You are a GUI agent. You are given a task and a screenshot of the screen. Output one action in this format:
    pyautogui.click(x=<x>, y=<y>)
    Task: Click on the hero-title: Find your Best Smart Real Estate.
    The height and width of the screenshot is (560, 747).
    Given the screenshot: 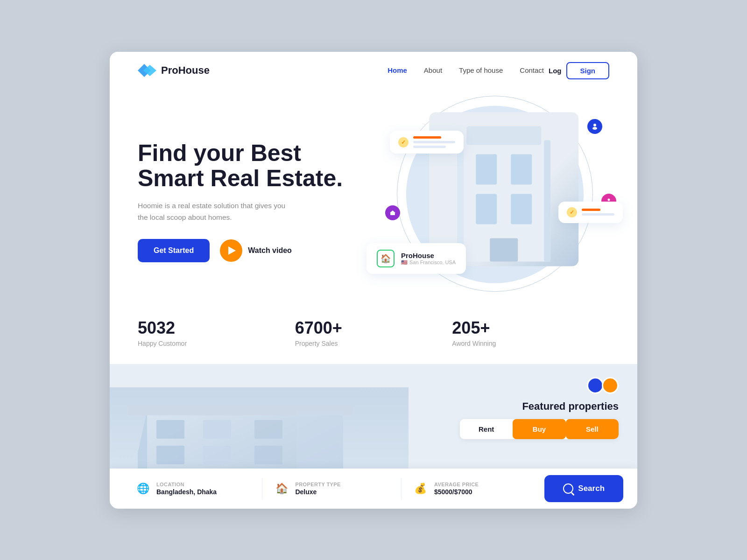 What is the action you would take?
    pyautogui.click(x=259, y=166)
    